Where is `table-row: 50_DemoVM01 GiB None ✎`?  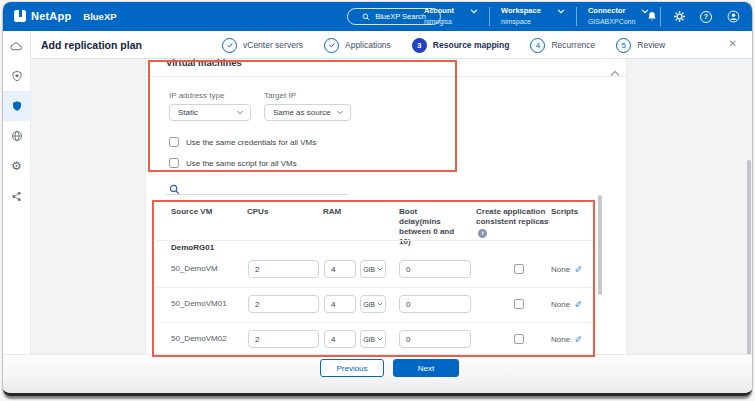 table-row: 50_DemoVM01 GiB None ✎ is located at coordinates (386, 304).